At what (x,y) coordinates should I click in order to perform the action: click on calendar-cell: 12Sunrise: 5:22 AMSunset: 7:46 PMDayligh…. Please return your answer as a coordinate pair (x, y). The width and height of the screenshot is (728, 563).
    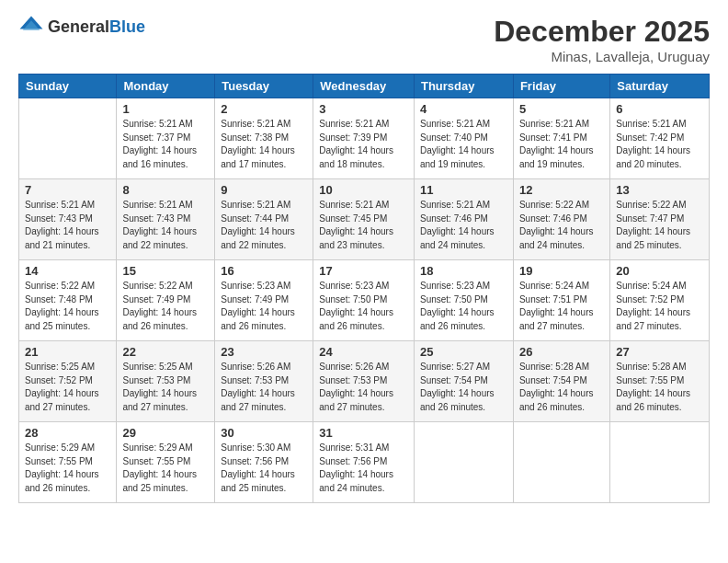
    Looking at the image, I should click on (561, 220).